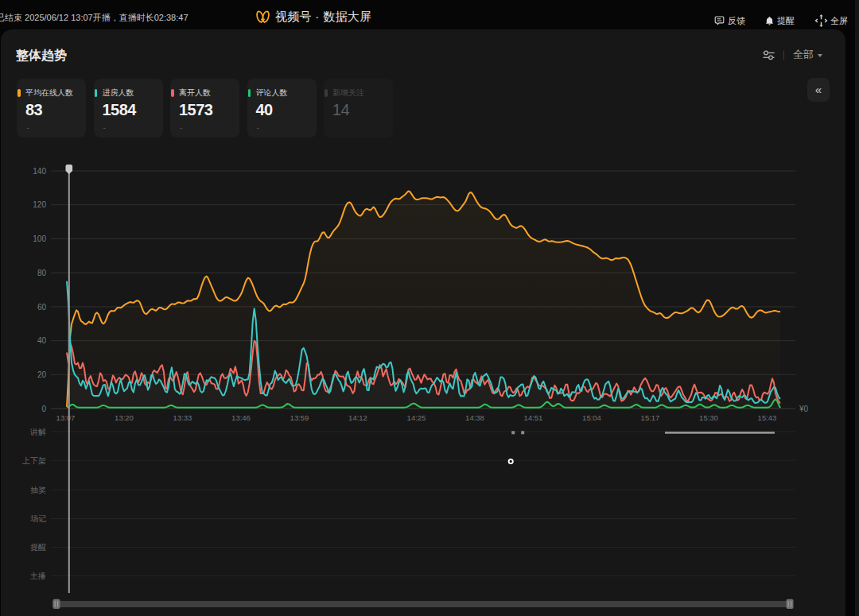 Image resolution: width=859 pixels, height=616 pixels. Describe the element at coordinates (38, 547) in the screenshot. I see `svg-text: 提醒` at that location.